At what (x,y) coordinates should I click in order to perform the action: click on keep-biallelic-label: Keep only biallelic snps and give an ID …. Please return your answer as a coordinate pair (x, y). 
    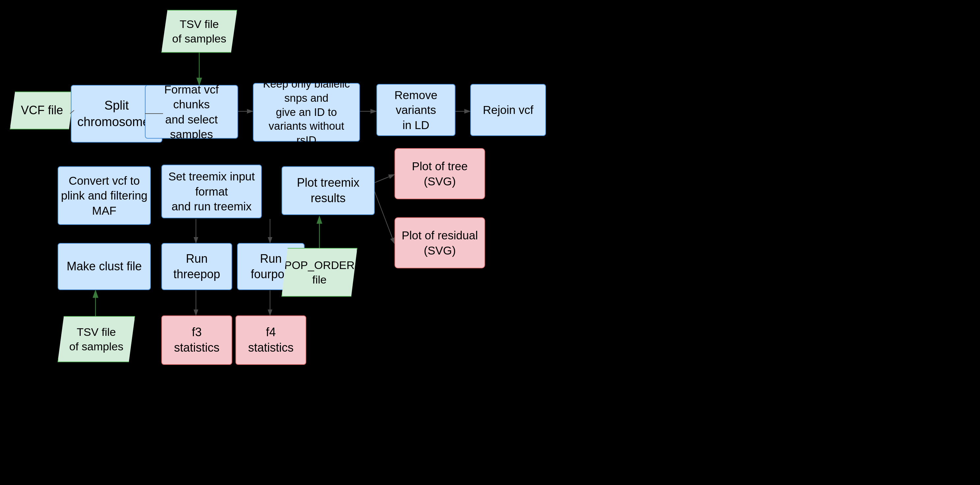
    Looking at the image, I should click on (307, 113).